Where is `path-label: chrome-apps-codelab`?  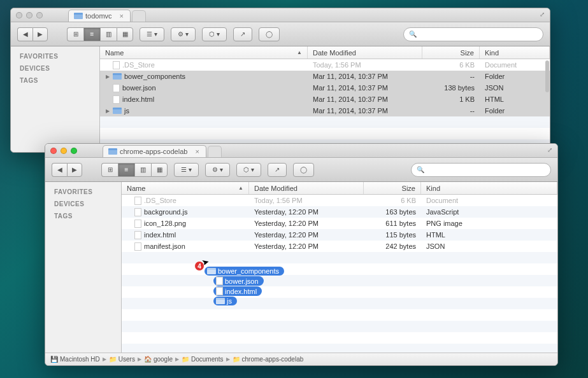 path-label: chrome-apps-codelab is located at coordinates (273, 359).